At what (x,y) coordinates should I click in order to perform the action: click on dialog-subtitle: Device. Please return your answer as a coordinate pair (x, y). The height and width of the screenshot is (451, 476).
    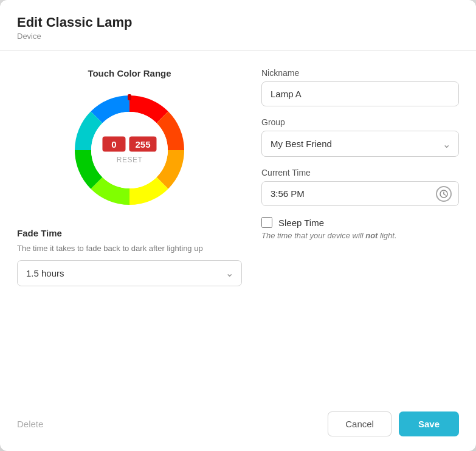
    Looking at the image, I should click on (238, 36).